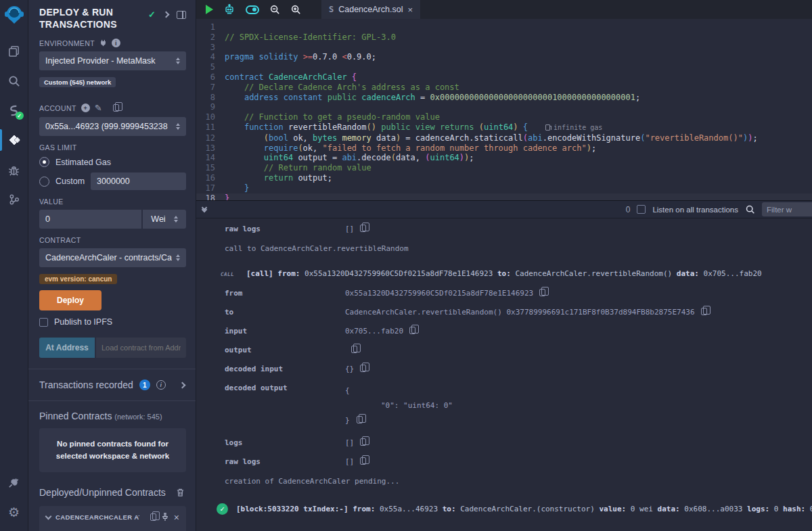  Describe the element at coordinates (504, 179) in the screenshot. I see `code-line: 16 return output;` at that location.